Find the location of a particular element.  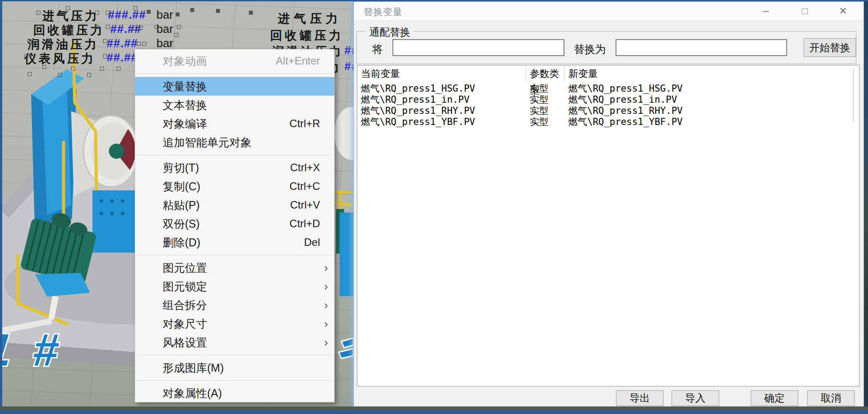

compressor-unit is located at coordinates (115, 221).